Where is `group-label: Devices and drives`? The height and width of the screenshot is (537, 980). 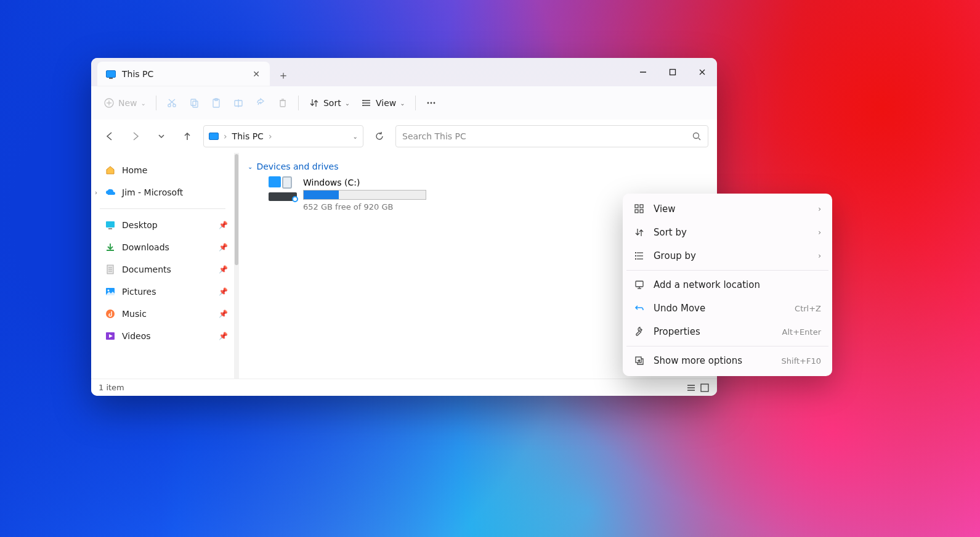
group-label: Devices and drives is located at coordinates (297, 166).